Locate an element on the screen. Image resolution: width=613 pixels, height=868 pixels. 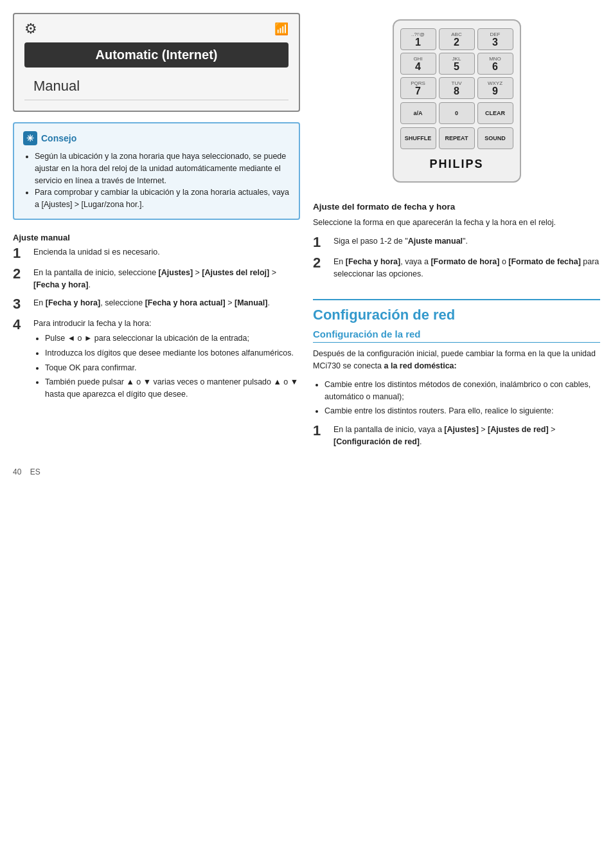
config-red-title: Configuración de red is located at coordinates (456, 315).